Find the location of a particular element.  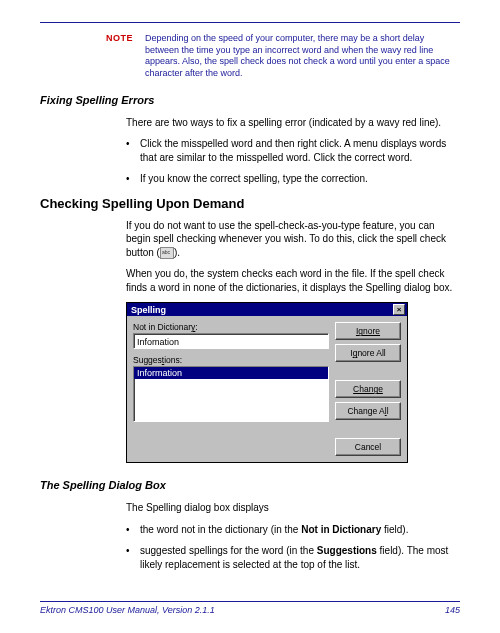

list-item: If you know the correct spelling, type t… is located at coordinates (293, 179).